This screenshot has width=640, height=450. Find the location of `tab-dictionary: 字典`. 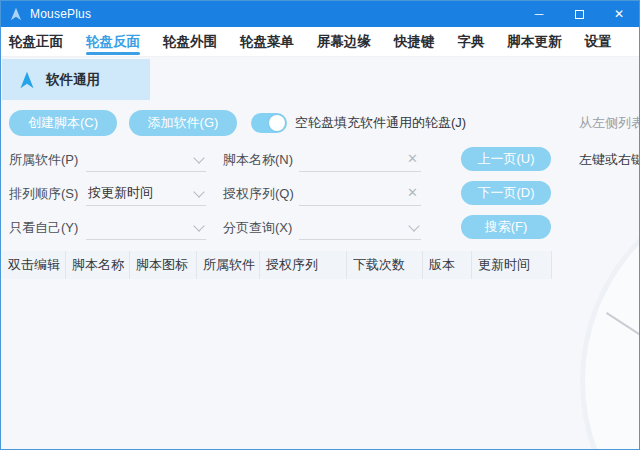

tab-dictionary: 字典 is located at coordinates (472, 42).